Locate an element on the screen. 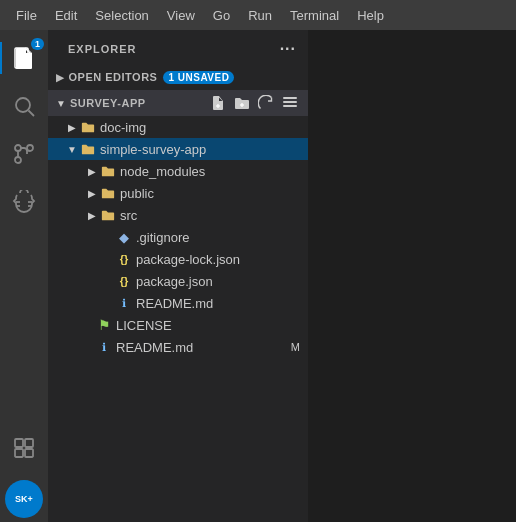  src-chevron: ▶ is located at coordinates (92, 215).